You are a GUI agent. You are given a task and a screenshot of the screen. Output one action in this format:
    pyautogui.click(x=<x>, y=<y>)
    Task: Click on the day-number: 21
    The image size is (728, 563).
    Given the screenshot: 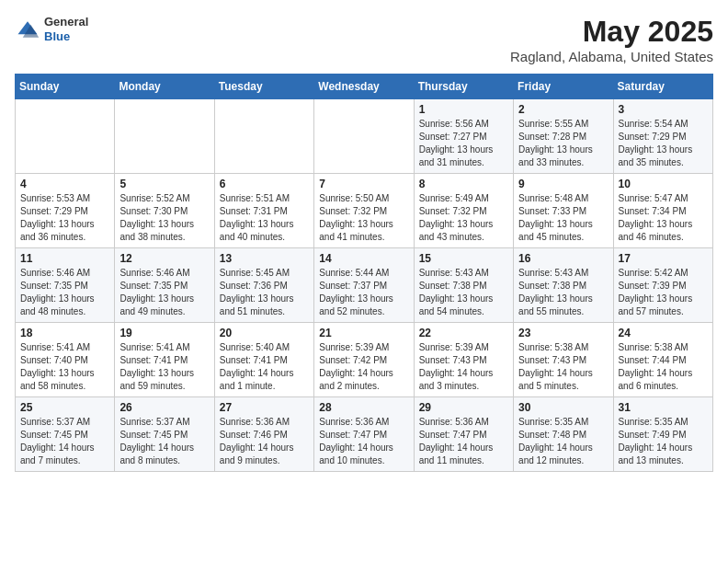 What is the action you would take?
    pyautogui.click(x=364, y=333)
    